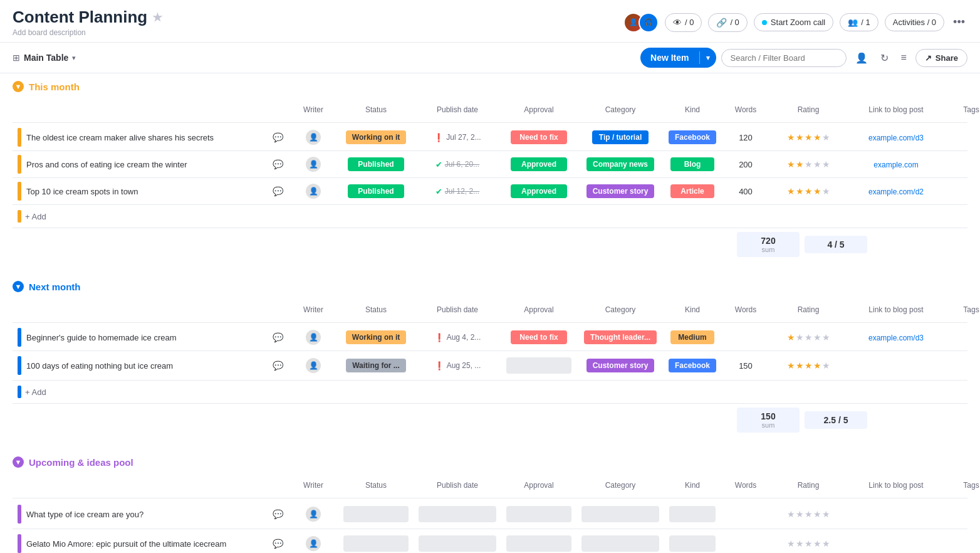 This screenshot has width=980, height=553. I want to click on category-badge: Thought leader..., so click(620, 337).